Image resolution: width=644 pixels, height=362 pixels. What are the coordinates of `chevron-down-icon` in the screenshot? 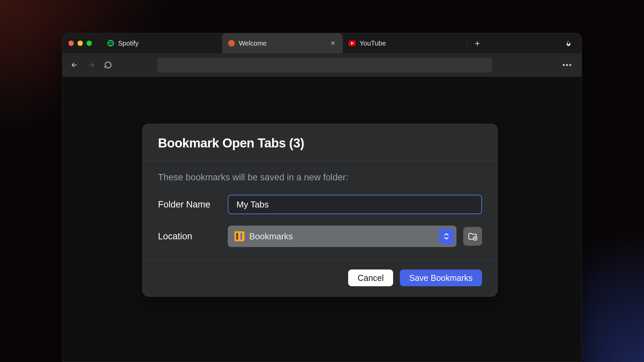 It's located at (446, 238).